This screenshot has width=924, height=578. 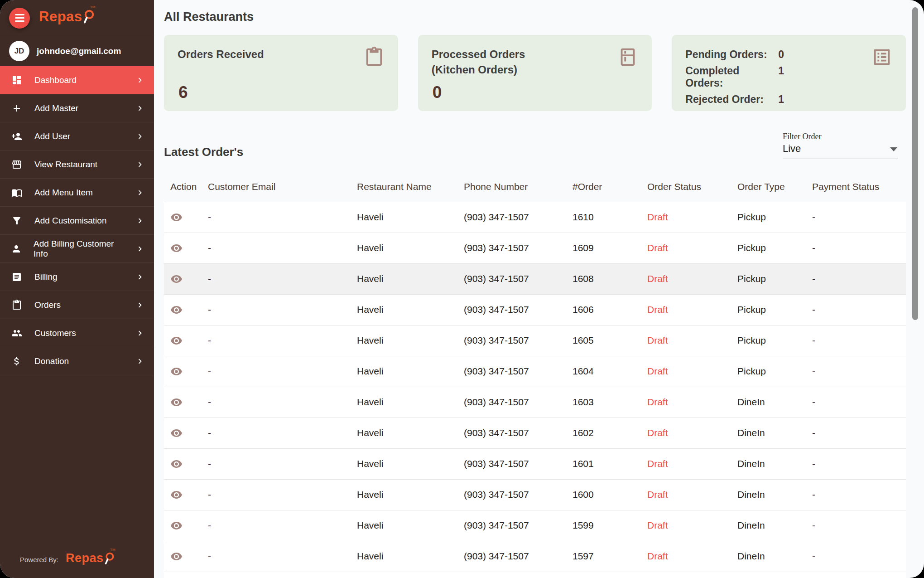 What do you see at coordinates (77, 249) in the screenshot?
I see `sidebar-item-add-billing-customer-info: Add Billing Customer Info` at bounding box center [77, 249].